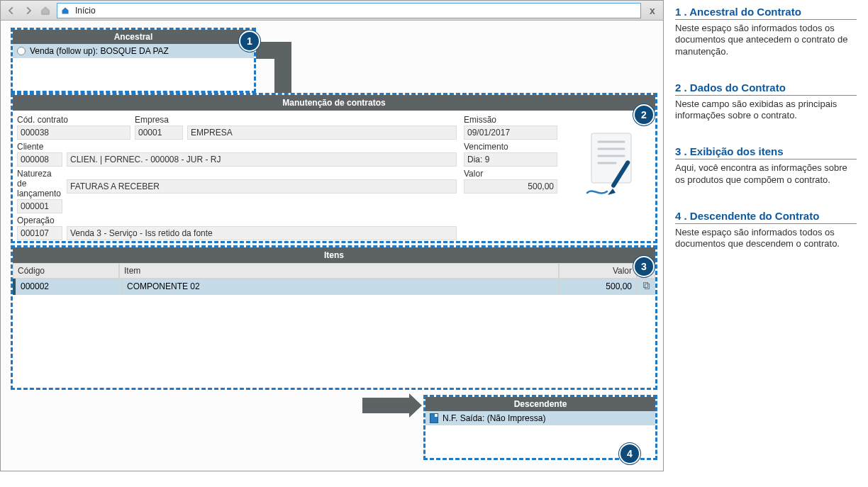  What do you see at coordinates (40, 220) in the screenshot?
I see `operacao-label: Operação` at bounding box center [40, 220].